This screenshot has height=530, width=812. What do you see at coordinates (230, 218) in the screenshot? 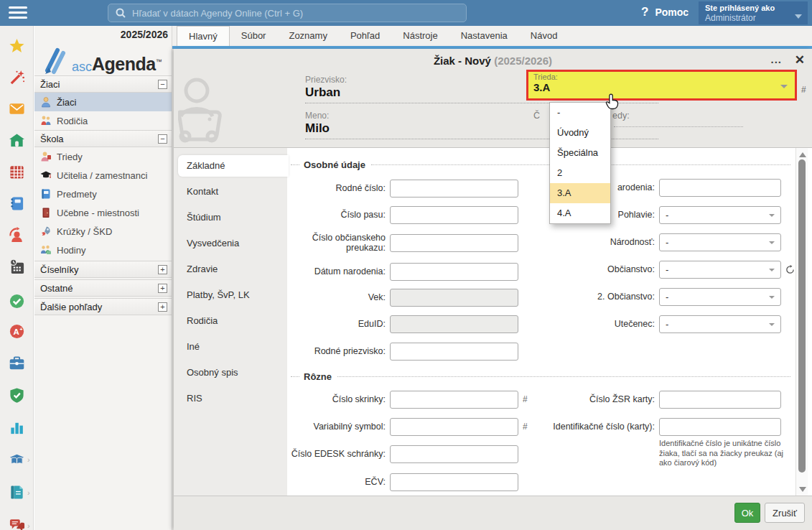
I see `tab-studium: Štúdium` at bounding box center [230, 218].